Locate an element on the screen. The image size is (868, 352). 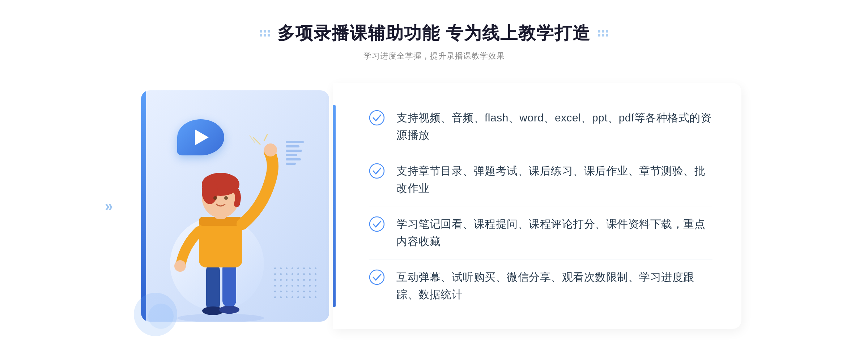
feature-text-4: 互动弹幕、试听购买、微信分享、观看次数限制、学习进度跟踪、数据统计 is located at coordinates (554, 286).